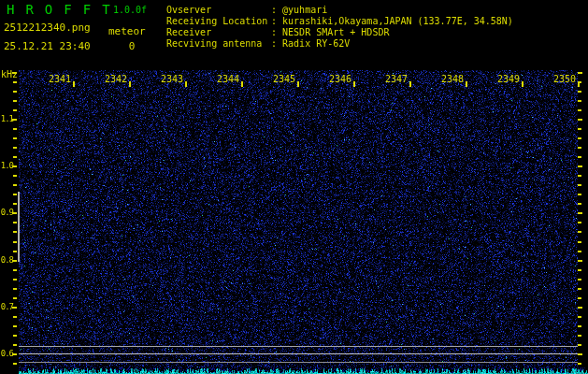 This screenshot has width=588, height=374. Describe the element at coordinates (258, 43) in the screenshot. I see `info-row-antenna: Recviving antenna: Radix RY-62V` at that location.